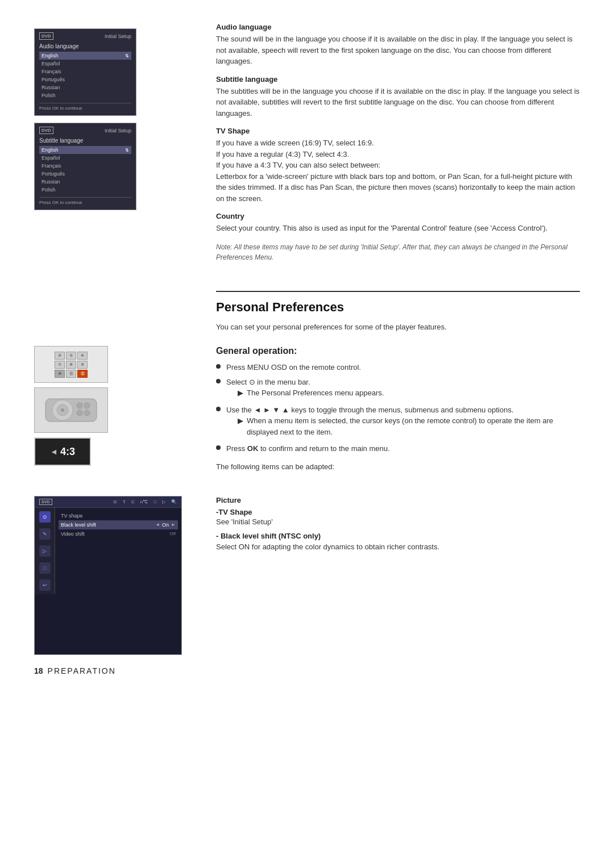 This screenshot has height=868, width=614. I want to click on bullet-1-text: Press MENU OSD on the remote control., so click(293, 368).